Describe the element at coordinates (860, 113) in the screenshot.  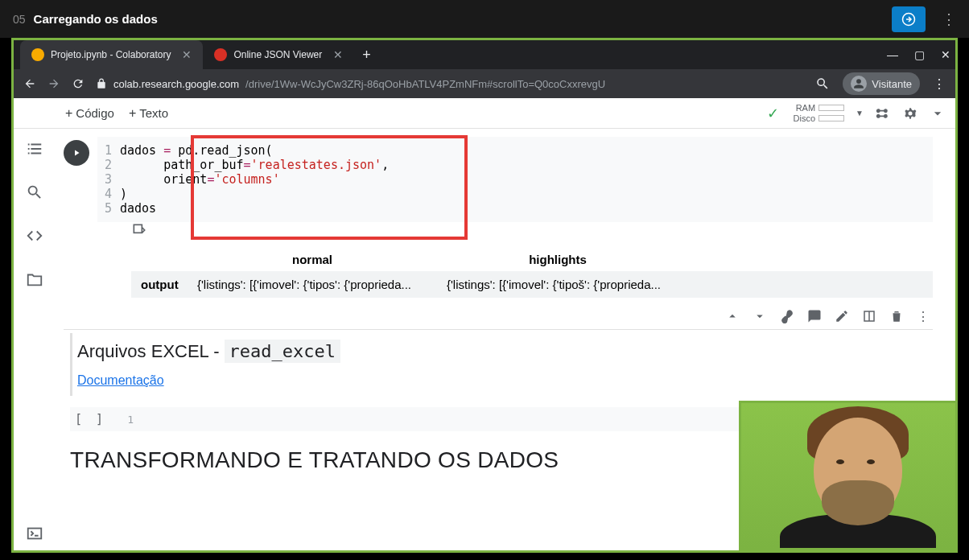
I see `resource-dropdown-icon: ▼` at that location.